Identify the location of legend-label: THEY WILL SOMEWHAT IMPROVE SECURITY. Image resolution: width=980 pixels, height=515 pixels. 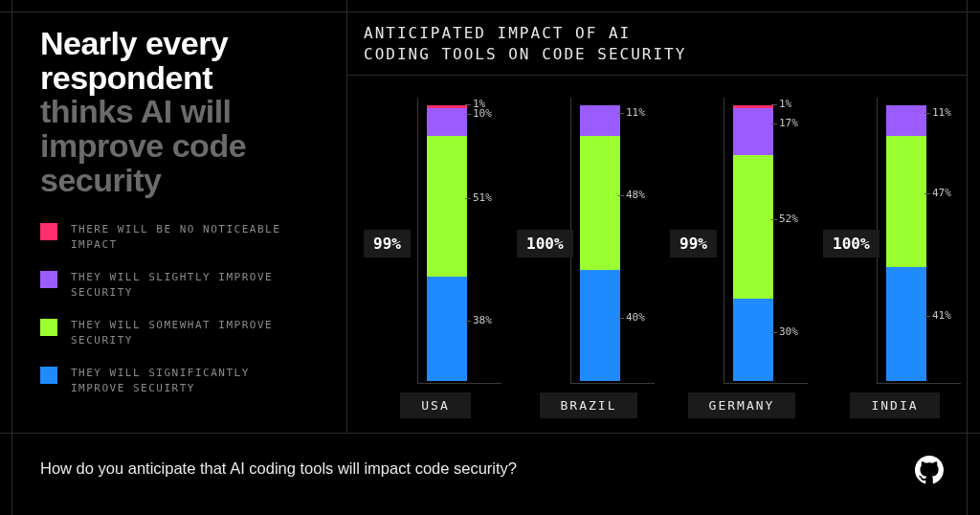
(176, 333).